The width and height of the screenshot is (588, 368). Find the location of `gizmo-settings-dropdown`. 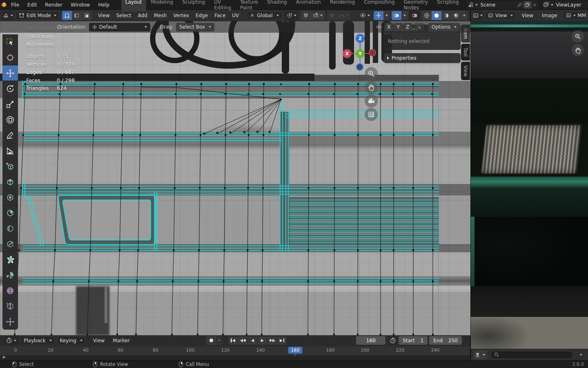

gizmo-settings-dropdown is located at coordinates (387, 16).